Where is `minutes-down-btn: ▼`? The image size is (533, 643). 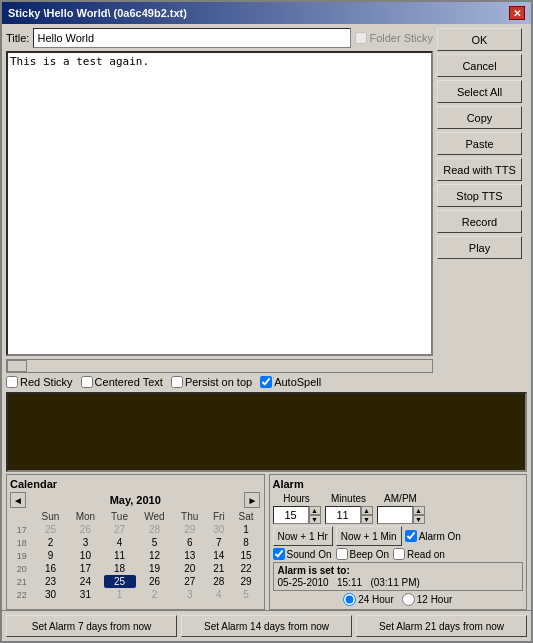 minutes-down-btn: ▼ is located at coordinates (367, 520).